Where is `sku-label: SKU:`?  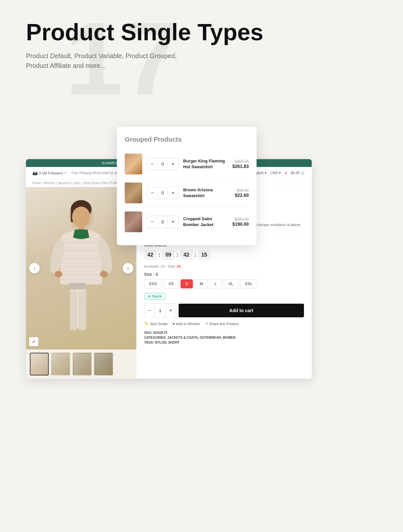
sku-label: SKU: is located at coordinates (148, 333).